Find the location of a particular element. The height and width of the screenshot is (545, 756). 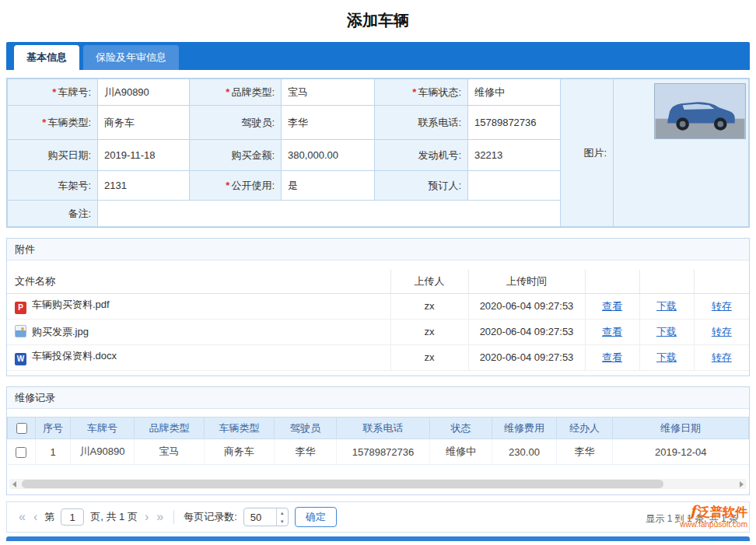

download-column-header is located at coordinates (667, 281).